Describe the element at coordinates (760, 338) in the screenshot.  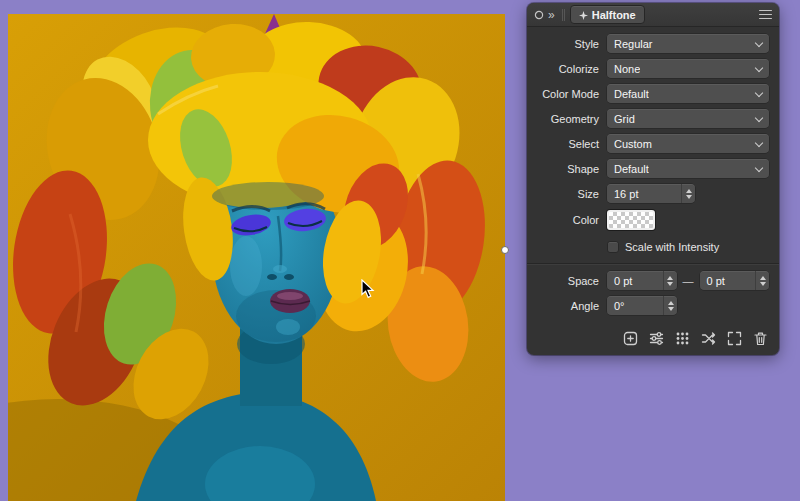
I see `trash-icon` at that location.